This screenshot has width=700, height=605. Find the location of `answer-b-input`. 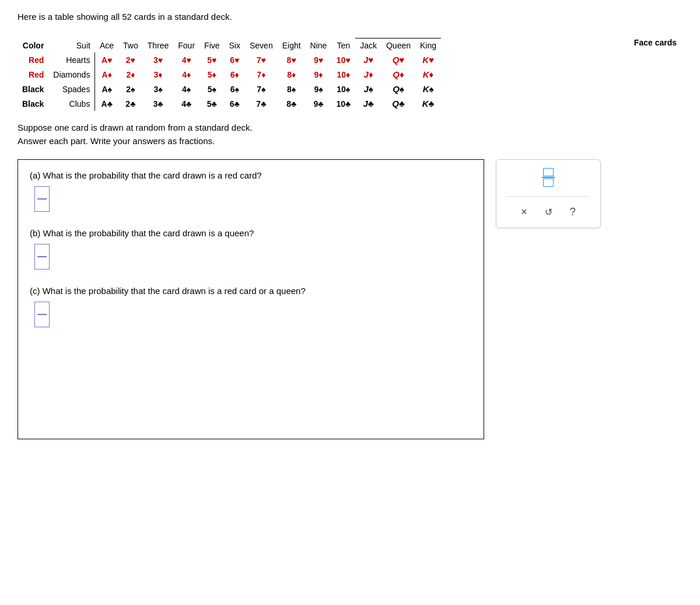

answer-b-input is located at coordinates (42, 257).